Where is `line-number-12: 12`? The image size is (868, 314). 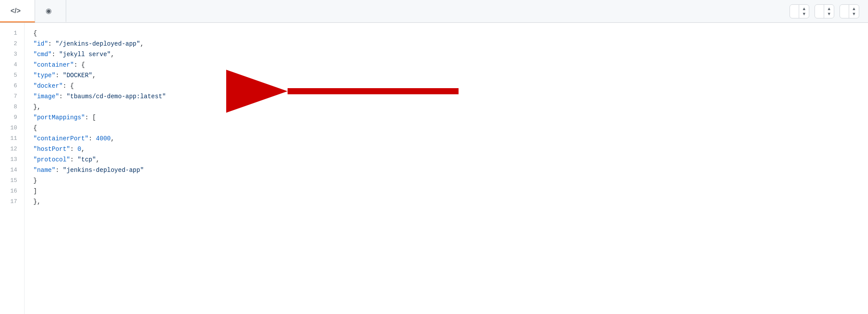
line-number-12: 12 is located at coordinates (12, 149).